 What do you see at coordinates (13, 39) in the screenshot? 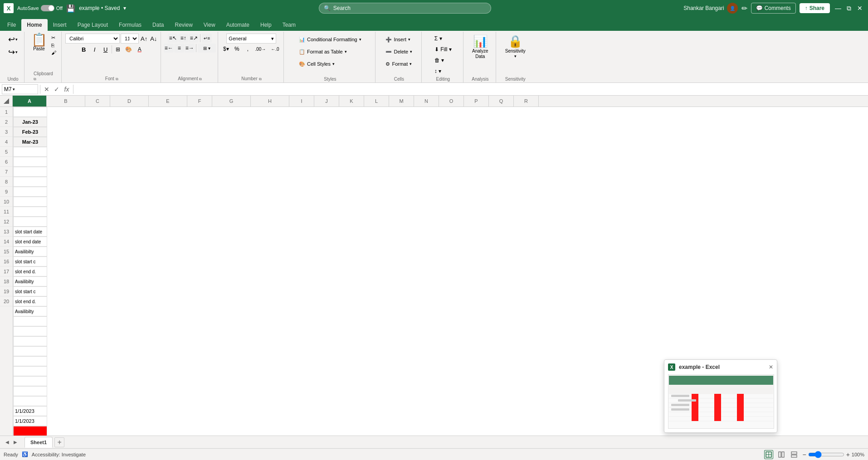
I see `undo-button: ↩▾` at bounding box center [13, 39].